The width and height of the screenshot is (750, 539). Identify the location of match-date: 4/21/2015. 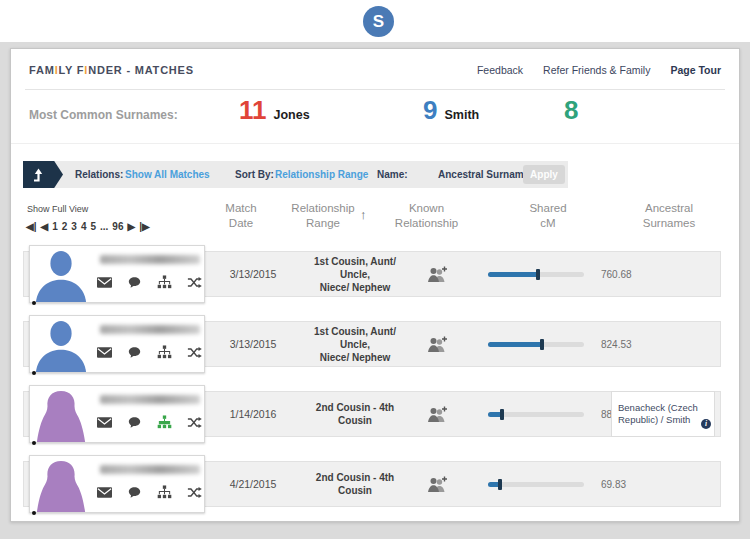
(253, 484).